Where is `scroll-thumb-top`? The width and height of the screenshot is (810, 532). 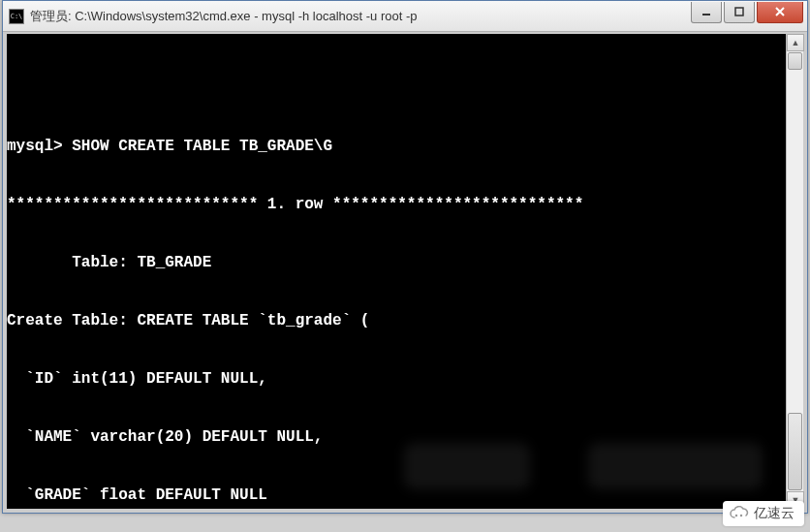 scroll-thumb-top is located at coordinates (794, 61).